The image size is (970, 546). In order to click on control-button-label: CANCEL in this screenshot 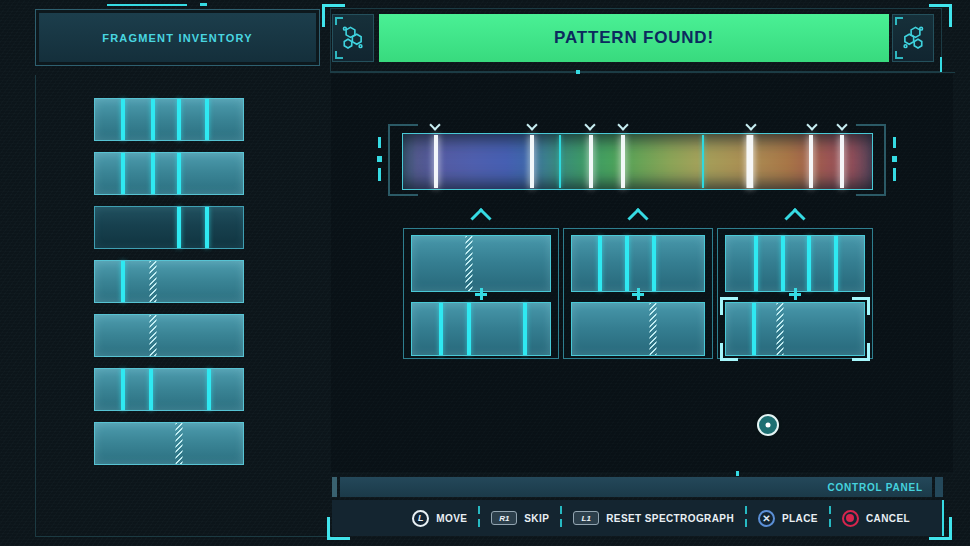, I will do `click(888, 518)`.